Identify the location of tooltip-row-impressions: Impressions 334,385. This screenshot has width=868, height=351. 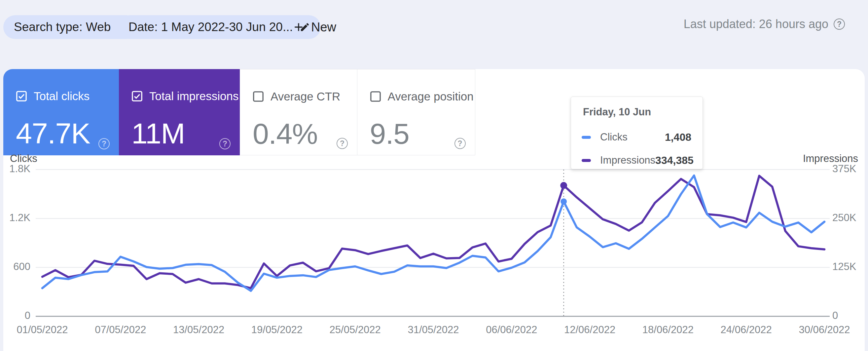
(637, 160).